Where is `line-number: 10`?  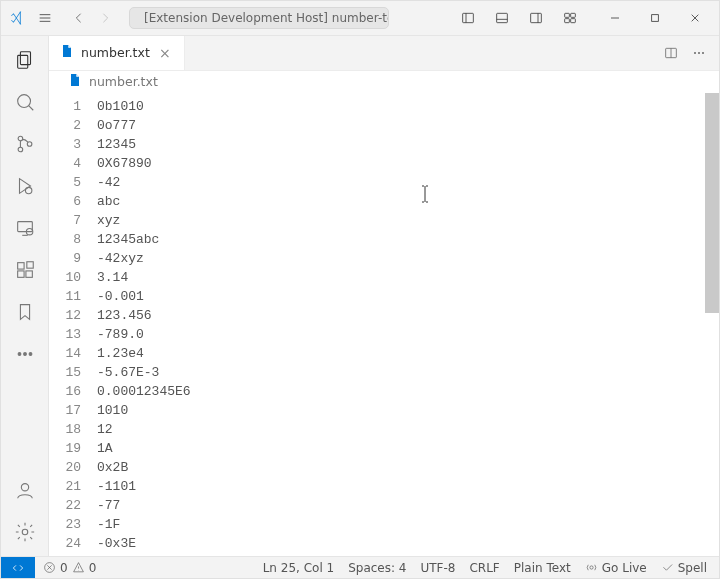 line-number: 10 is located at coordinates (65, 278).